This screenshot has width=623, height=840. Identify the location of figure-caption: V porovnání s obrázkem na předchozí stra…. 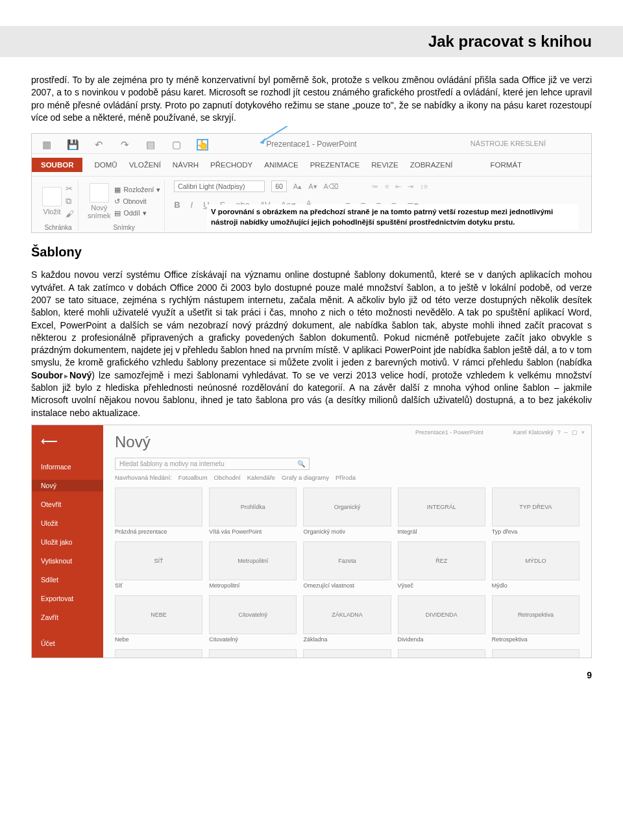
(393, 217).